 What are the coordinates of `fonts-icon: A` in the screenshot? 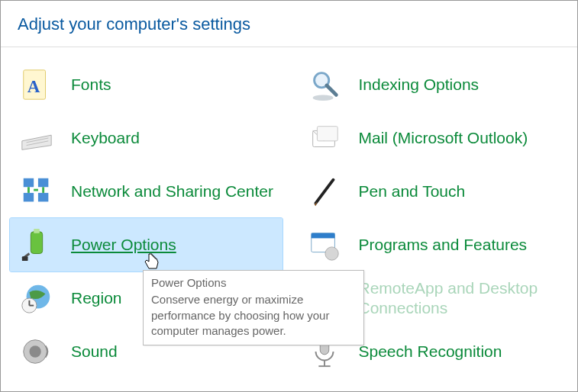 It's located at (37, 85).